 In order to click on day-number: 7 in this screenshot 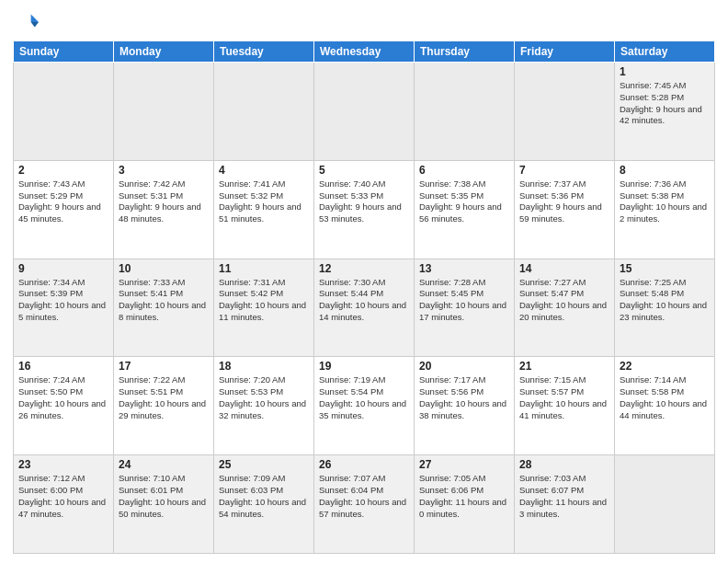, I will do `click(564, 170)`.